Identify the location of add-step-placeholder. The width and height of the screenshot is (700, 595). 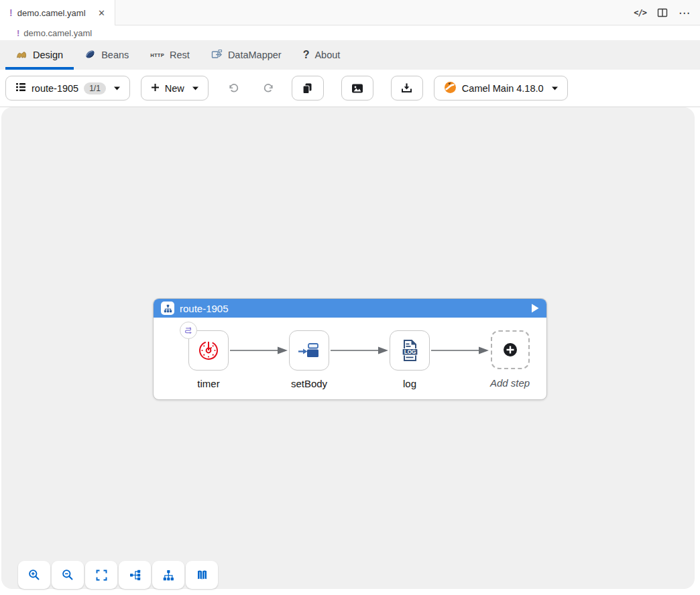
(510, 350).